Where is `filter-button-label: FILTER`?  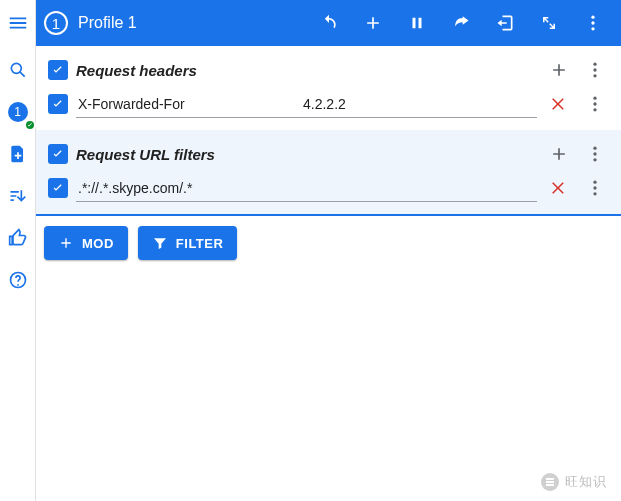
filter-button-label: FILTER is located at coordinates (200, 244).